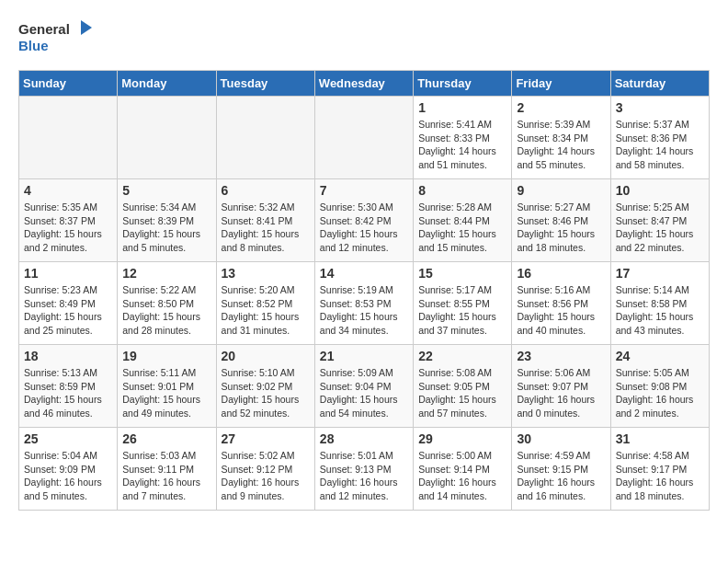  Describe the element at coordinates (463, 469) in the screenshot. I see `day-cell: 29Sunrise: 5:00 AM Sunset: 9:14 PM Dayli…` at that location.